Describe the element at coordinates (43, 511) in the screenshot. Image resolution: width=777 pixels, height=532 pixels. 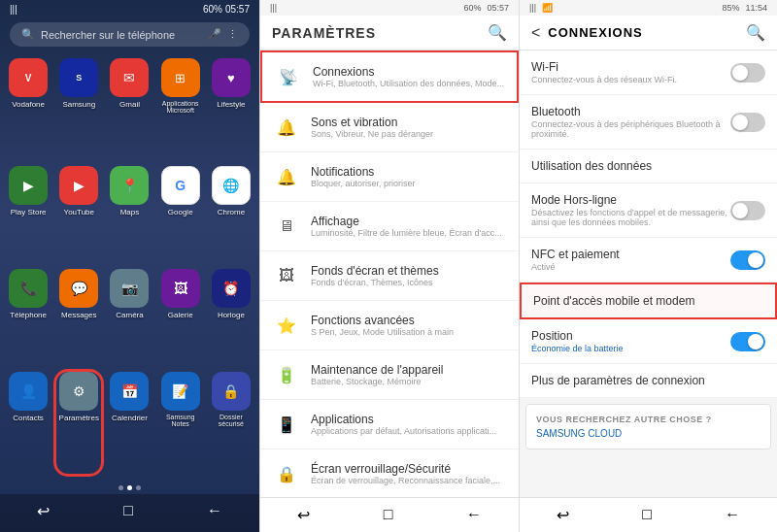
I see `recent-button: ↩` at that location.